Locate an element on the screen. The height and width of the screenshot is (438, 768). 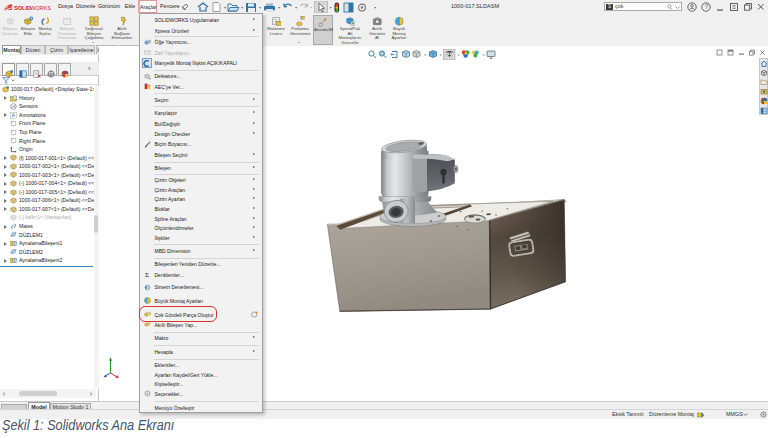
svg-text: WORKS is located at coordinates (40, 8).